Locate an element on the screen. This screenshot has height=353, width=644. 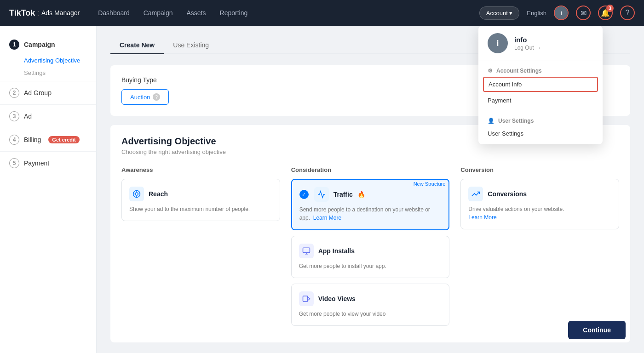
user-settings-item: User Settings is located at coordinates (540, 133).